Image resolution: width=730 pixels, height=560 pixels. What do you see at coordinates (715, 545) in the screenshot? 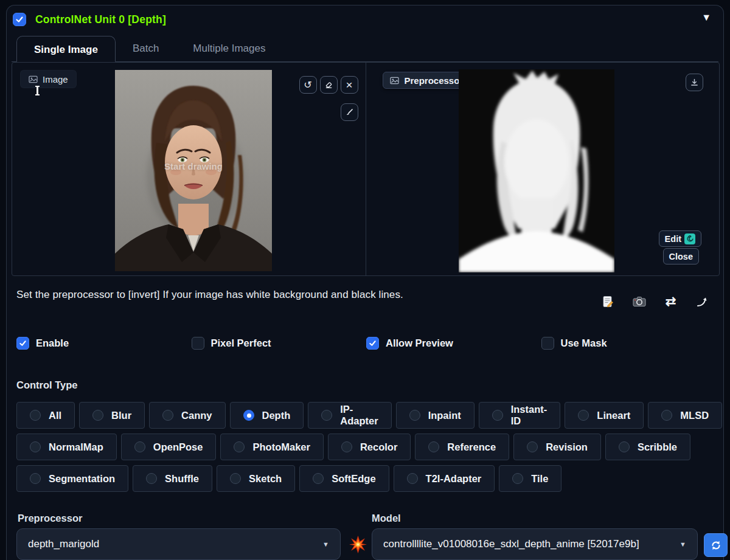
I see `refresh-models-button` at bounding box center [715, 545].